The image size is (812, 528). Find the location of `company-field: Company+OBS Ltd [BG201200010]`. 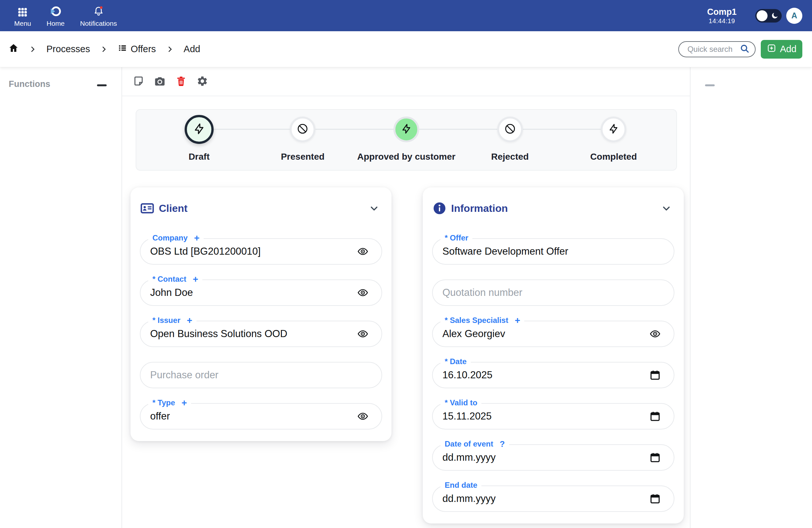

company-field: Company+OBS Ltd [BG201200010] is located at coordinates (261, 252).